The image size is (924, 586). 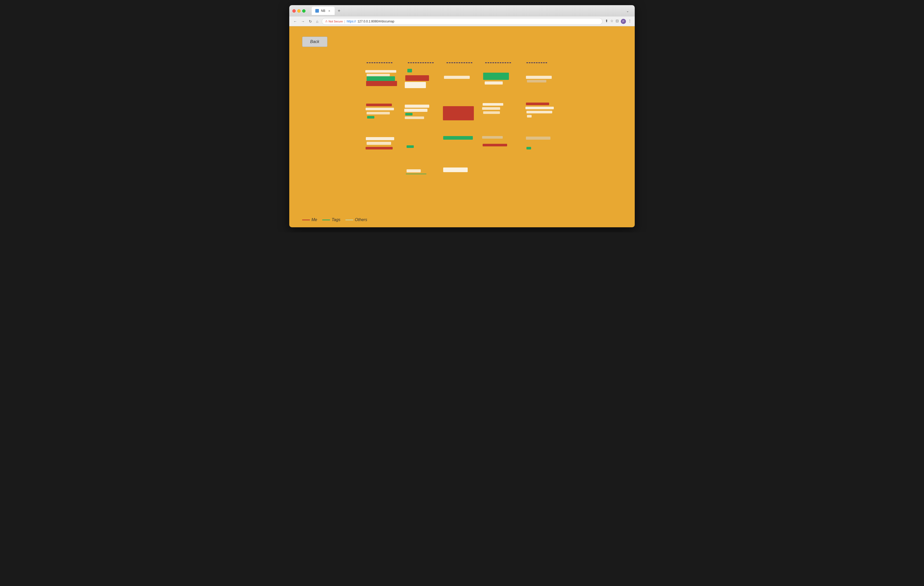 What do you see at coordinates (536, 81) in the screenshot?
I see `block-r1c5-beige` at bounding box center [536, 81].